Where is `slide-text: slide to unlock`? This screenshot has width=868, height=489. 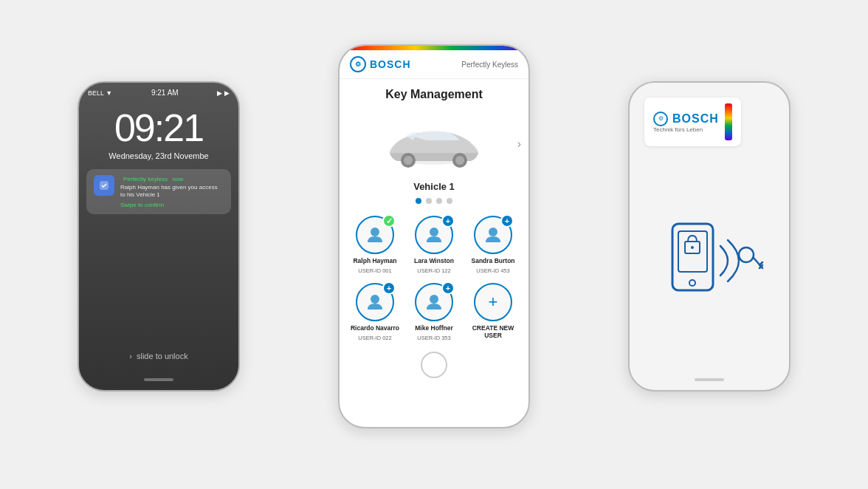
slide-text: slide to unlock is located at coordinates (162, 356).